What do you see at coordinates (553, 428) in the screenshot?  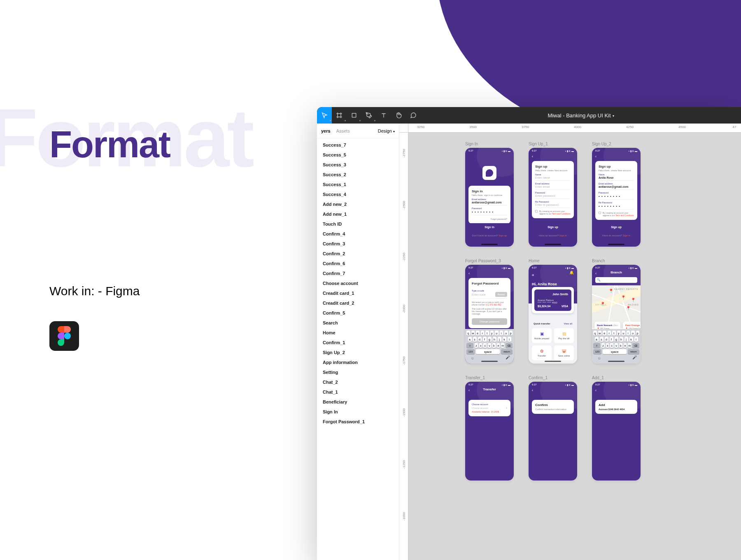 I see `frame-confirm-1: Confirm_1 9:27▪ ▮ ≋ ▬ ‹ Confirm Confirm …` at bounding box center [553, 428].